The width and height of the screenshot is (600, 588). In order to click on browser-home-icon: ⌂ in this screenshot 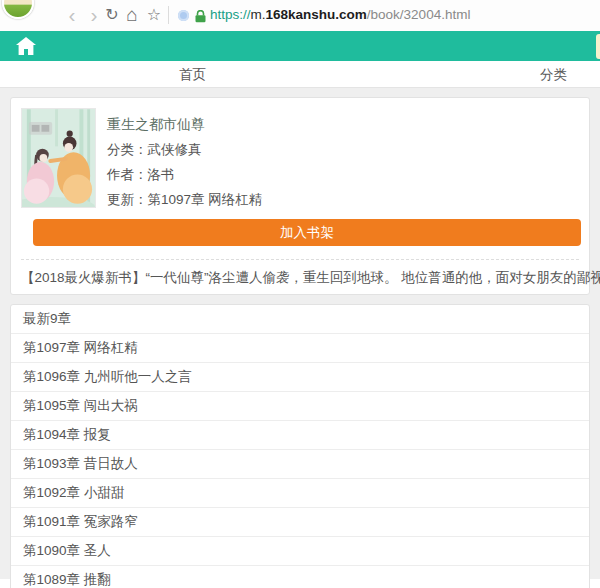, I will do `click(132, 16)`.